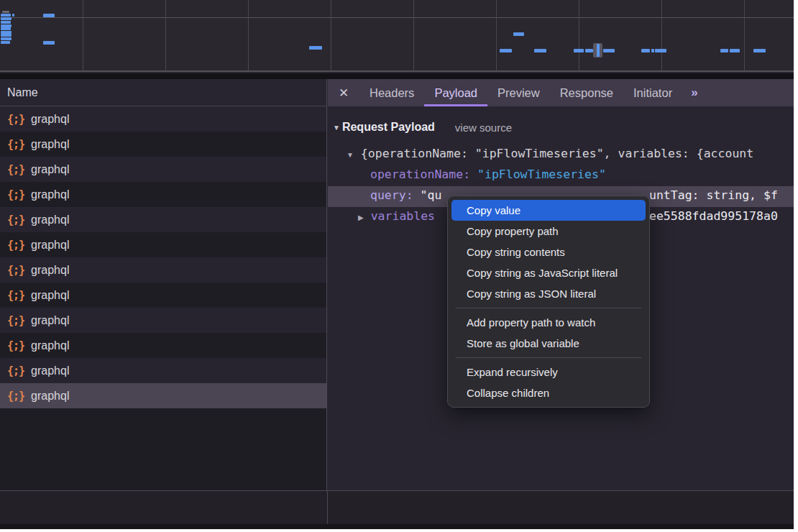 The image size is (798, 532). What do you see at coordinates (653, 93) in the screenshot?
I see `tab-initiator: Initiator` at bounding box center [653, 93].